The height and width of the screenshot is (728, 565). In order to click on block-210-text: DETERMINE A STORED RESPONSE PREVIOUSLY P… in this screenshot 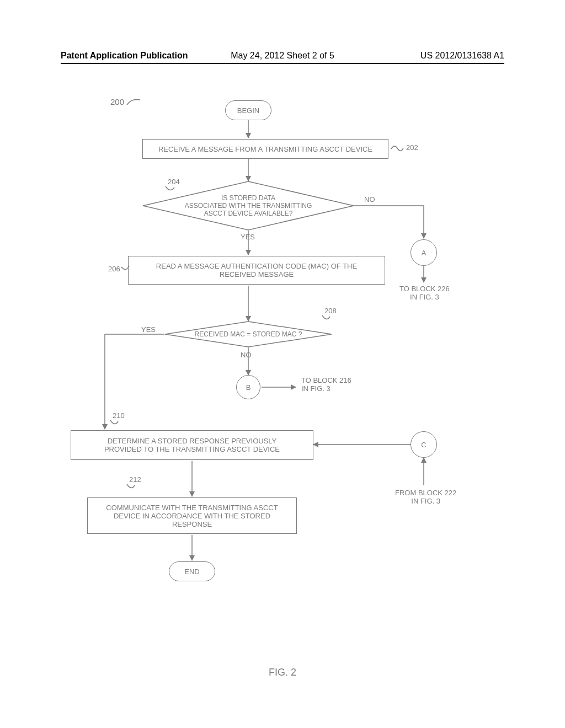, I will do `click(192, 445)`.